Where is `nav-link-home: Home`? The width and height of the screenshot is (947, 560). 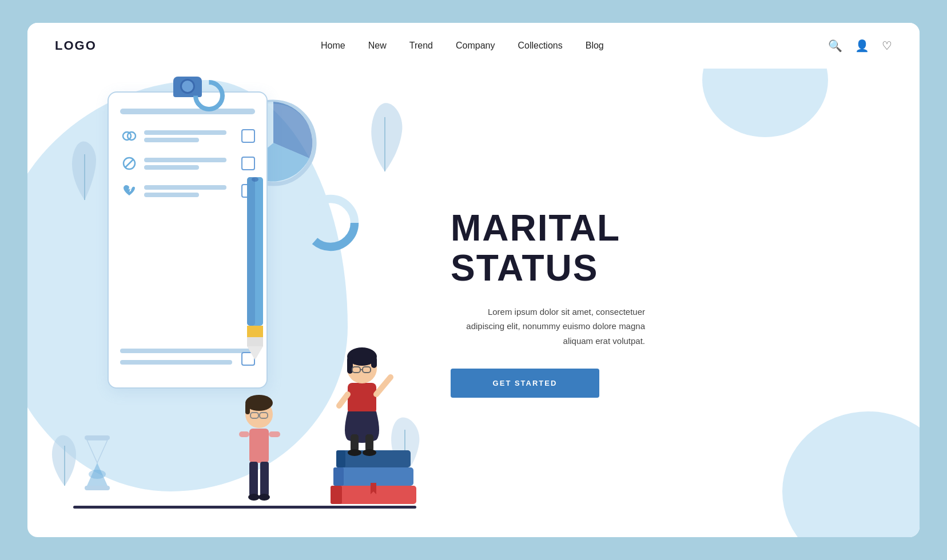 nav-link-home: Home is located at coordinates (333, 46).